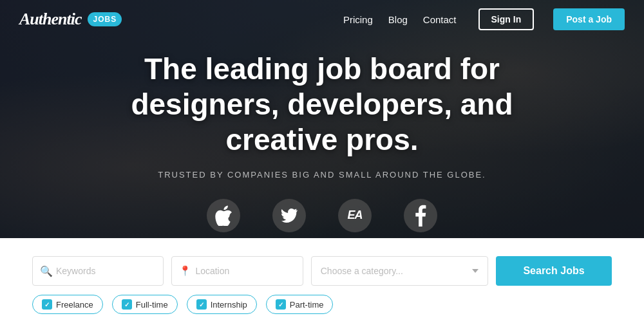  Describe the element at coordinates (554, 271) in the screenshot. I see `search-jobs-button: Search Jobs` at that location.